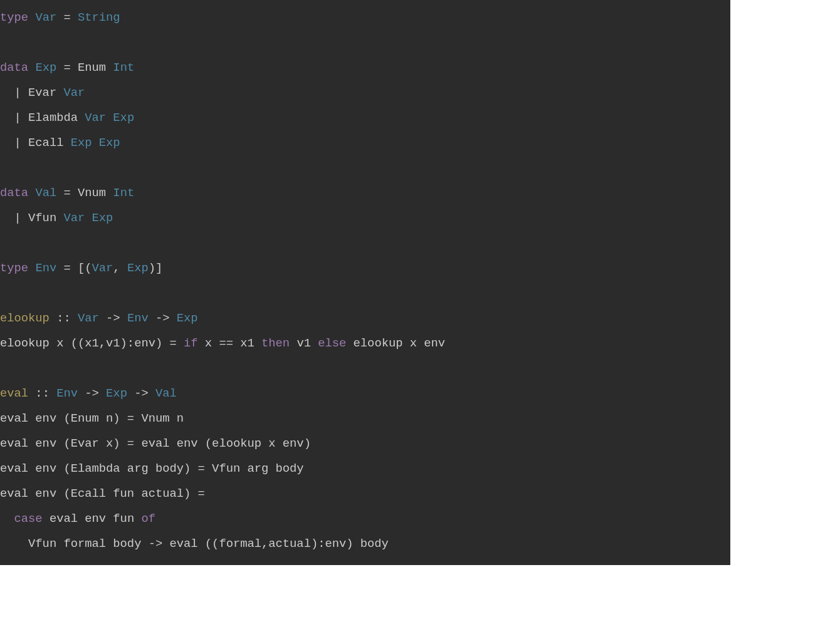 The image size is (835, 644). I want to click on code-line: | Elambda Var Exp, so click(365, 118).